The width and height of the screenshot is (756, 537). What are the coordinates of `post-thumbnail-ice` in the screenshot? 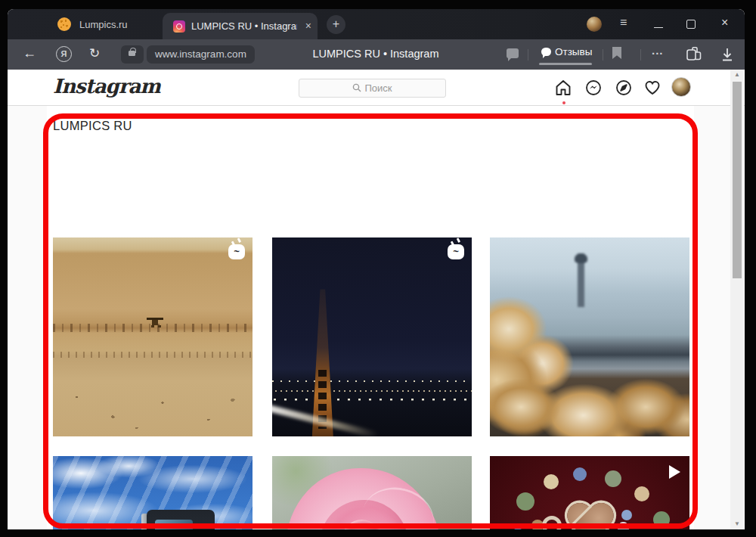 It's located at (590, 337).